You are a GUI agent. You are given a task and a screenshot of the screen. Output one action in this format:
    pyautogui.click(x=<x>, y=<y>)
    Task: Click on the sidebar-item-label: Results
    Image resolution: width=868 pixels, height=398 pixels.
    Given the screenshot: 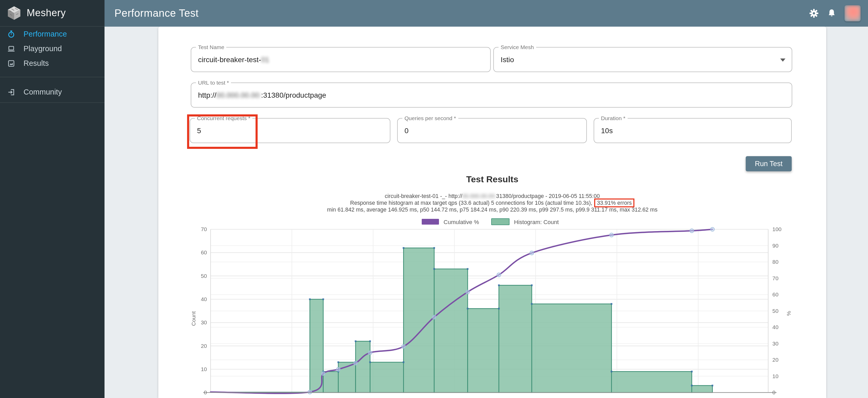 What is the action you would take?
    pyautogui.click(x=36, y=63)
    